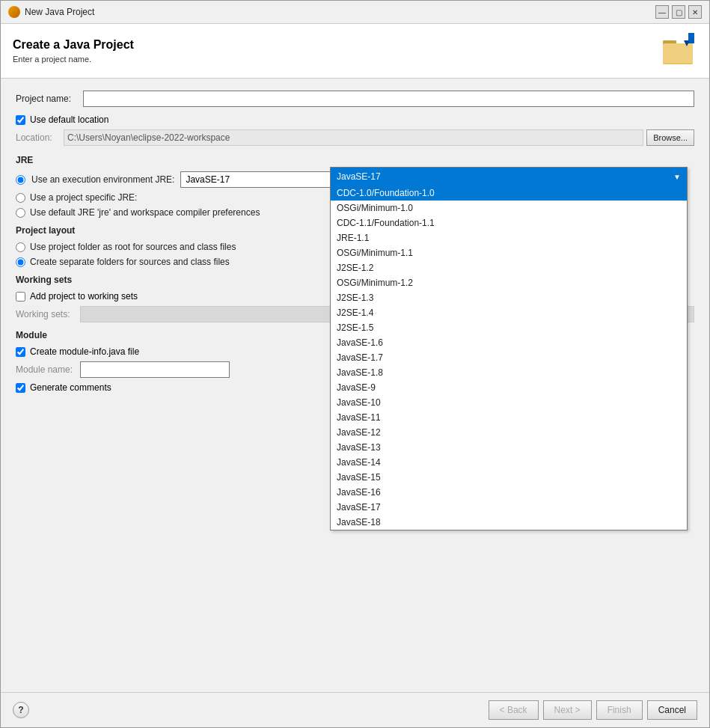 The image size is (710, 728). What do you see at coordinates (133, 247) in the screenshot?
I see `layout-option1-label: Use project folder as root for sources a…` at bounding box center [133, 247].